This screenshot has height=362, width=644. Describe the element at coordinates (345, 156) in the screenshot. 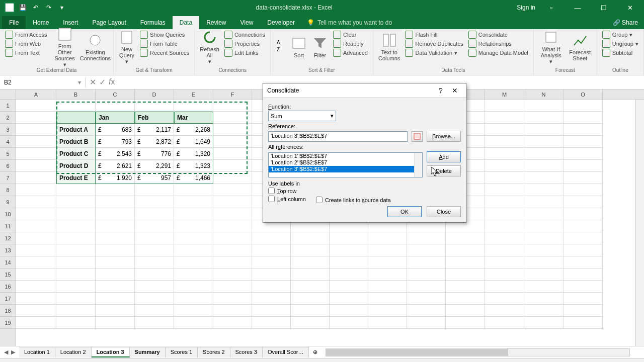

I see `reference-list-item: 'Location 1'!$B$2:$E$7` at that location.